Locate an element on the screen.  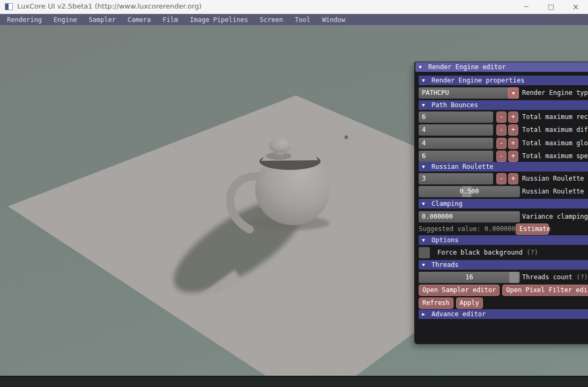
window-titlebar: LuxCore UI v2.5beta1 (http://www.luxcore… is located at coordinates (294, 7).